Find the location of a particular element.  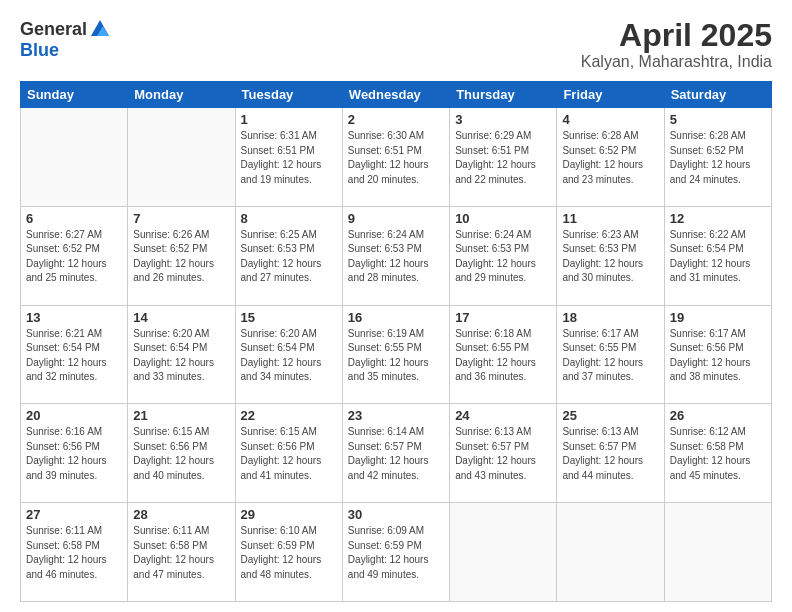

calendar-cell: 16Sunrise: 6:19 AMSunset: 6:55 PMDayligh… is located at coordinates (396, 354).